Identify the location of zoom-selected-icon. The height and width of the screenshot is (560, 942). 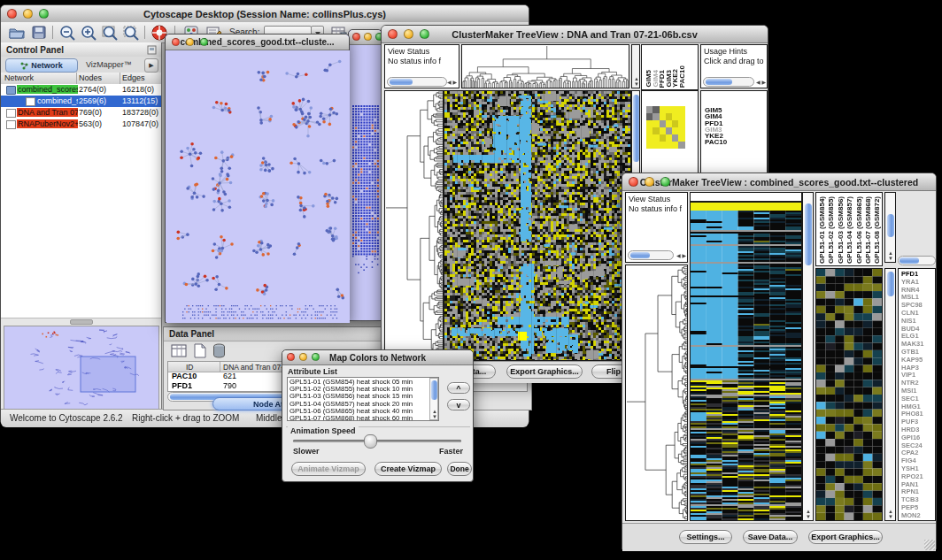
(132, 33).